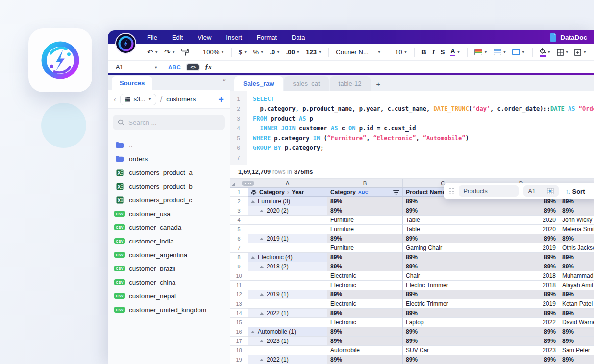  I want to click on cell-c: Gaming Chair, so click(443, 248).